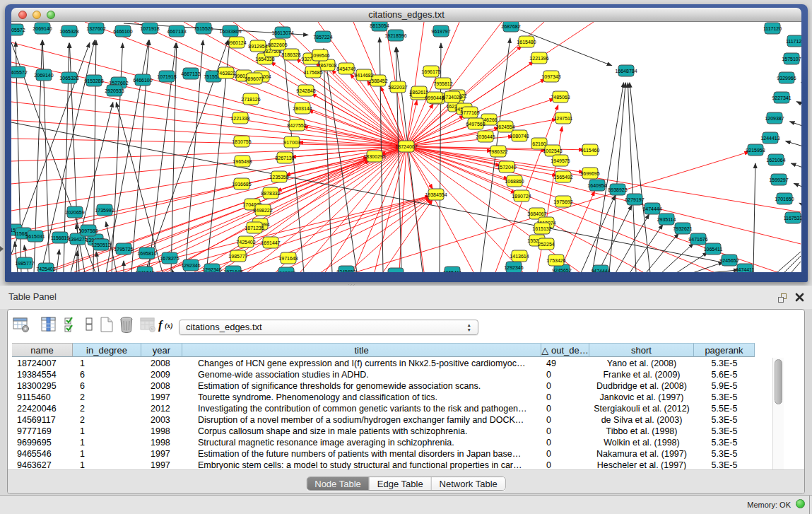 The width and height of the screenshot is (812, 514). I want to click on graph-node: 9896077, so click(254, 78).